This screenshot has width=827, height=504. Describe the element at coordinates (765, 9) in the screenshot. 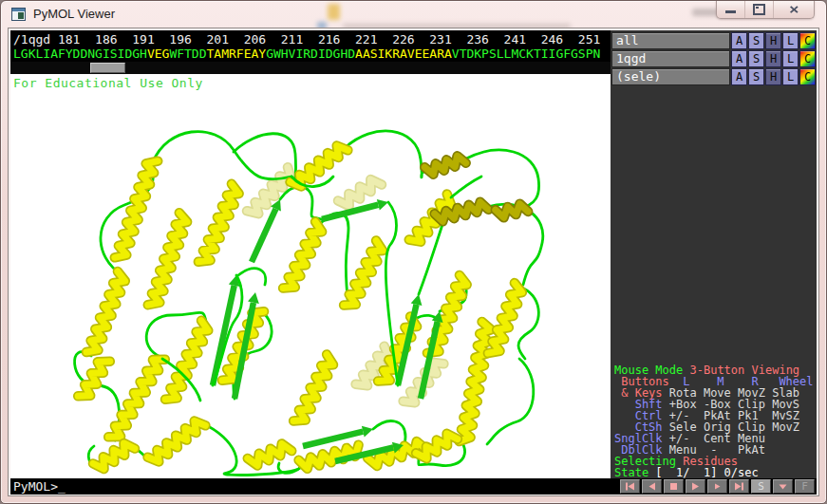

I see `window-controls: ×` at that location.